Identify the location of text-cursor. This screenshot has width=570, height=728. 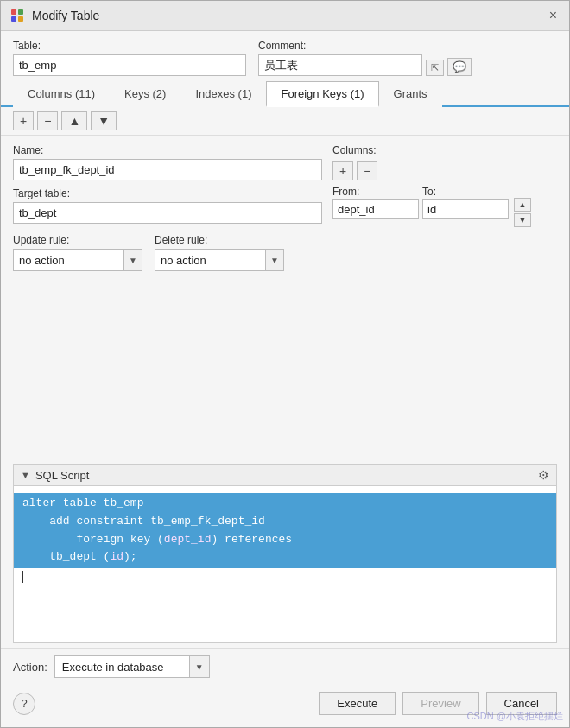
(22, 577).